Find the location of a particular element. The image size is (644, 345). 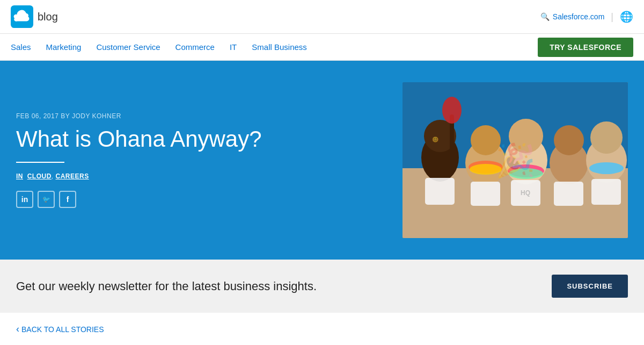

article-section: BACK TO ALL STORIES If you've been follo… is located at coordinates (322, 329).